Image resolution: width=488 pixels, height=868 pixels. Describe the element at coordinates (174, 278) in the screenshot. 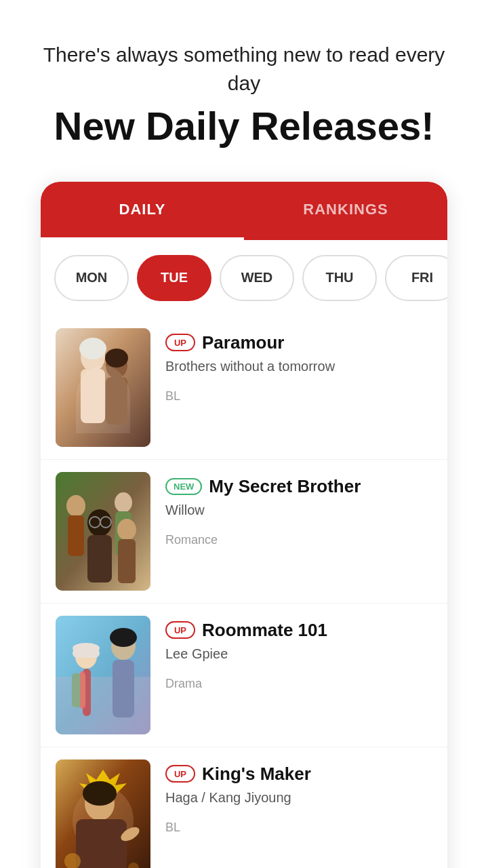

I see `day-tue: TUE` at that location.